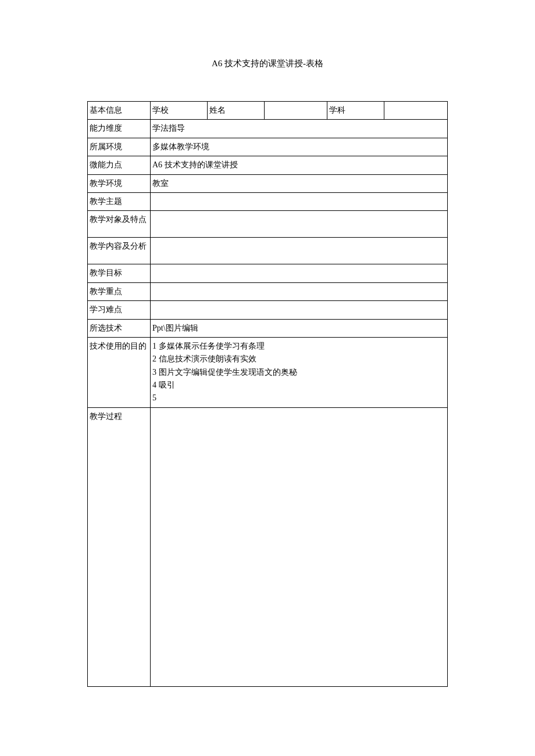  I want to click on value-micro-ability: A6 技术支持的课堂讲授, so click(299, 165).